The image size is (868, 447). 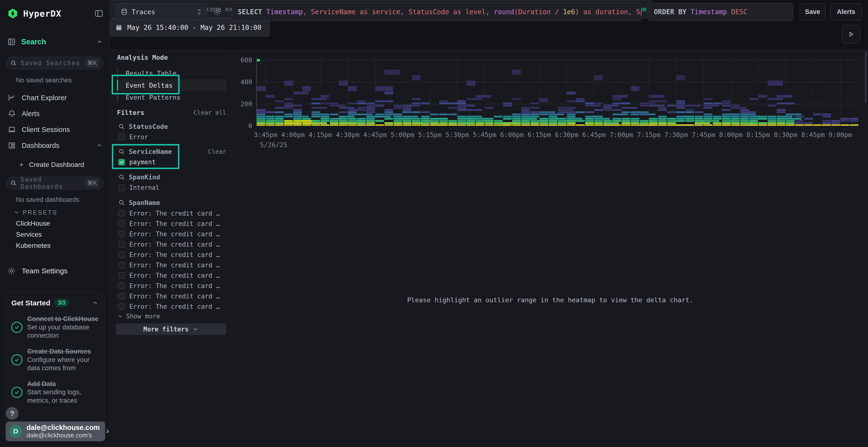 I want to click on filter-option-error: Error, so click(x=172, y=137).